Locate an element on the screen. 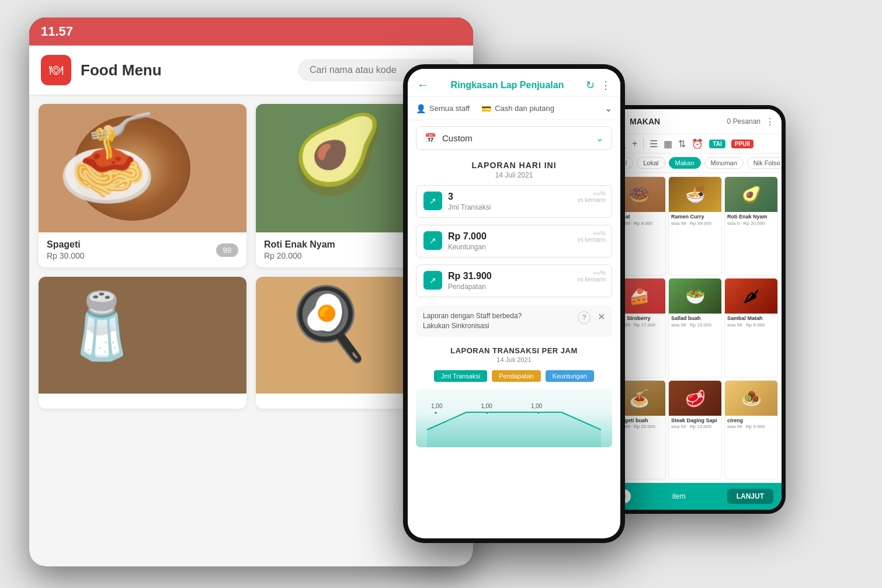 This screenshot has width=882, height=588. food-info-roti-enak: Roti Enak Nyam sisa 0 · Rp 20.000 is located at coordinates (751, 220).